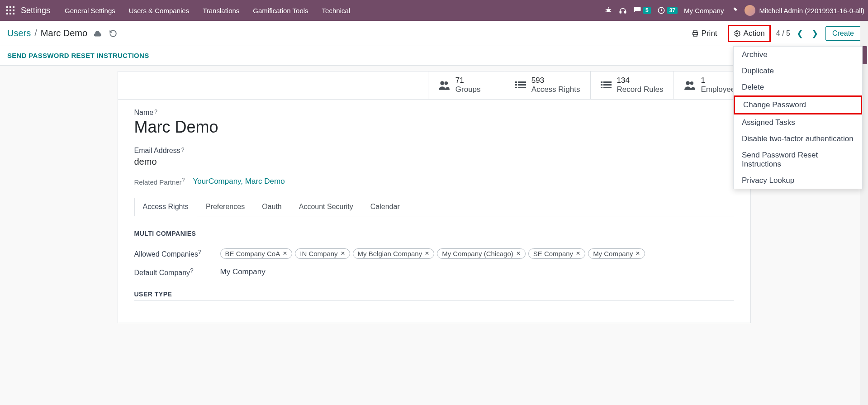 The width and height of the screenshot is (868, 405). What do you see at coordinates (10, 10) in the screenshot?
I see `apps-icon` at bounding box center [10, 10].